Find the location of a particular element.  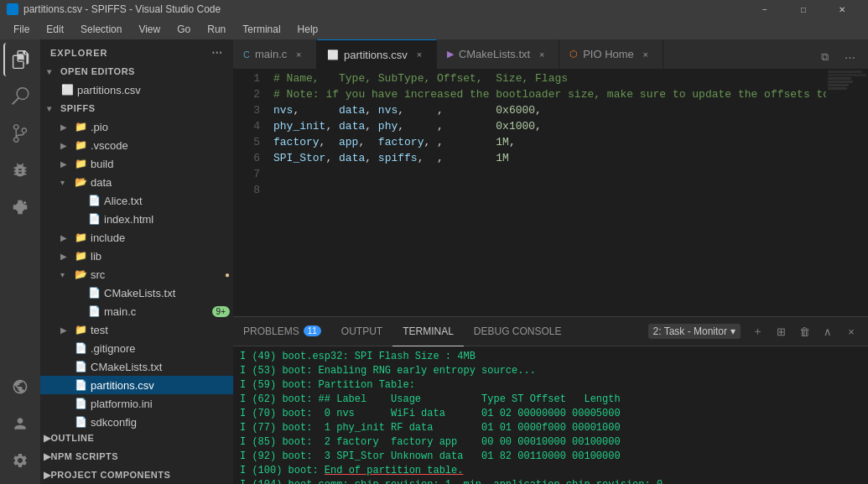

tree-item-sdkconfig: 📄 sdkconfig is located at coordinates (137, 421).